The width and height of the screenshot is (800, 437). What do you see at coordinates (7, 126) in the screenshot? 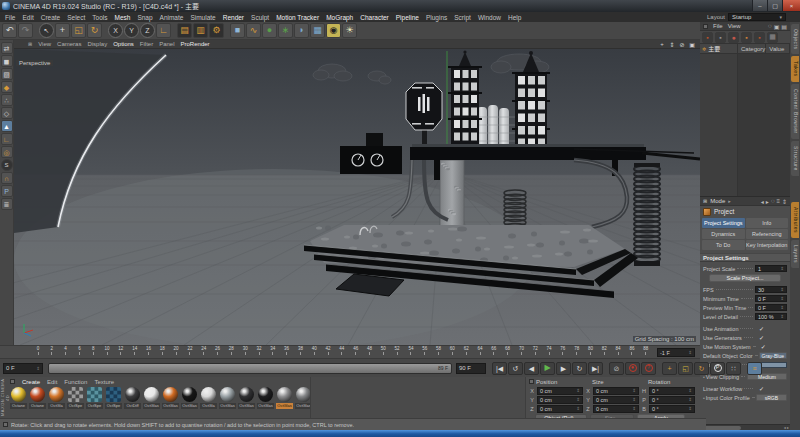
I see `polygons-mode-icon: ▲` at bounding box center [7, 126].